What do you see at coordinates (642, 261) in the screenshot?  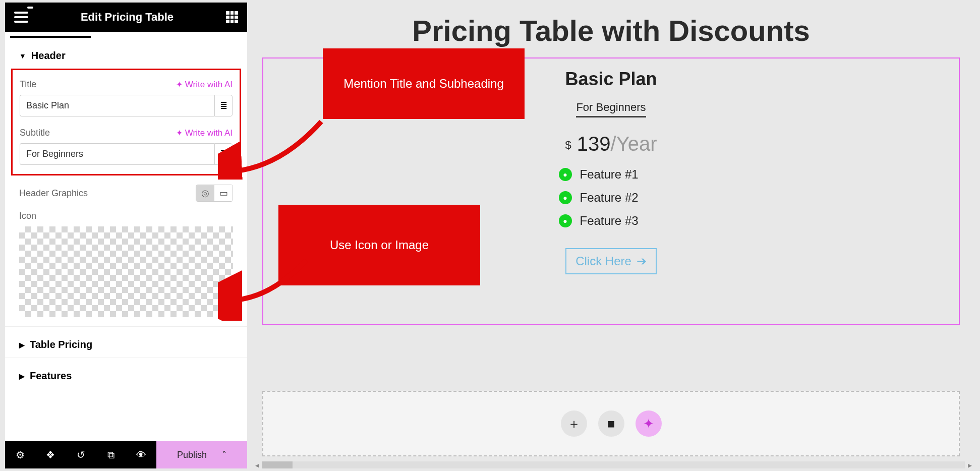 I see `arrow-right-icon: ➔` at bounding box center [642, 261].